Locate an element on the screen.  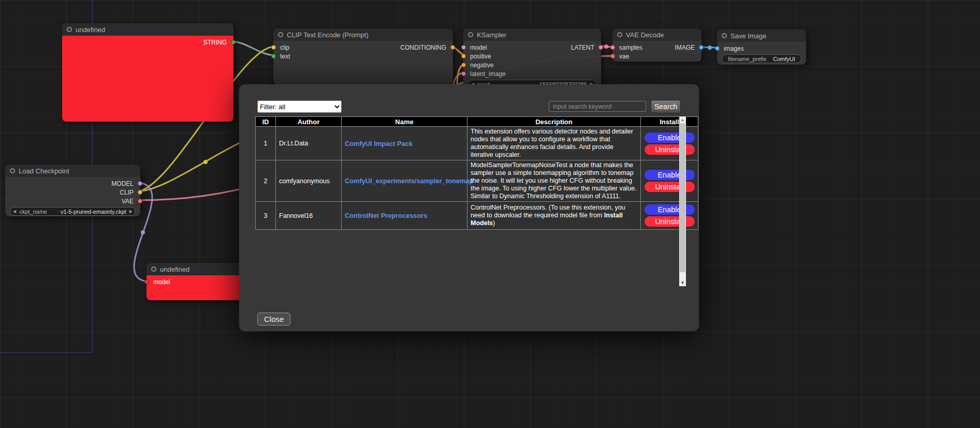
node-body: clipCONDITIONINGtext is located at coordinates (363, 63).